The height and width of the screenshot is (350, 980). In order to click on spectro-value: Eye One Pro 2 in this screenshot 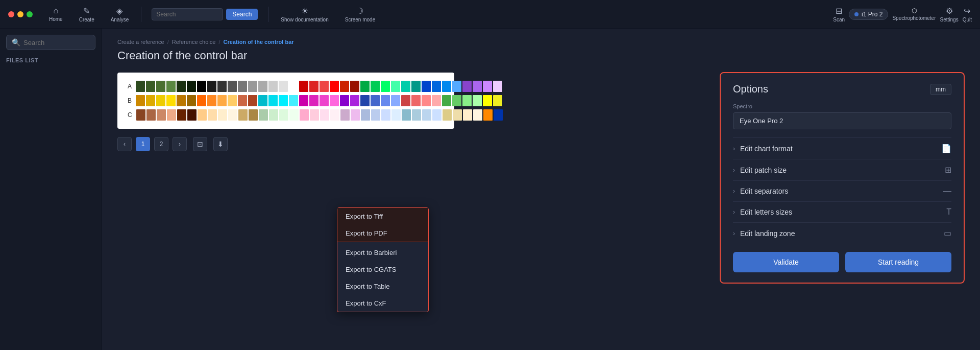, I will do `click(842, 121)`.